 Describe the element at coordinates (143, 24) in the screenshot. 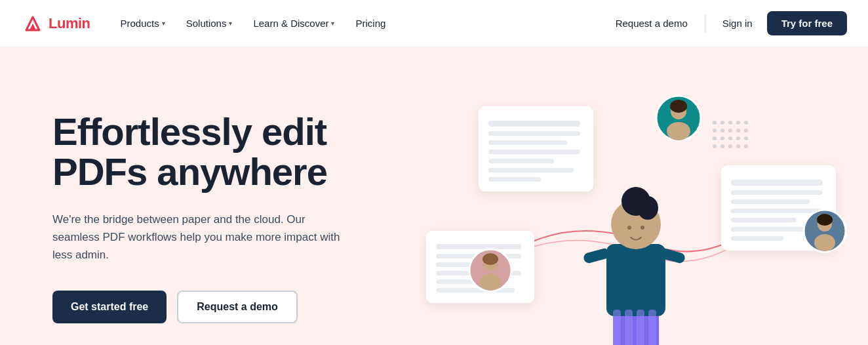

I see `nav-products: Products ▾` at that location.